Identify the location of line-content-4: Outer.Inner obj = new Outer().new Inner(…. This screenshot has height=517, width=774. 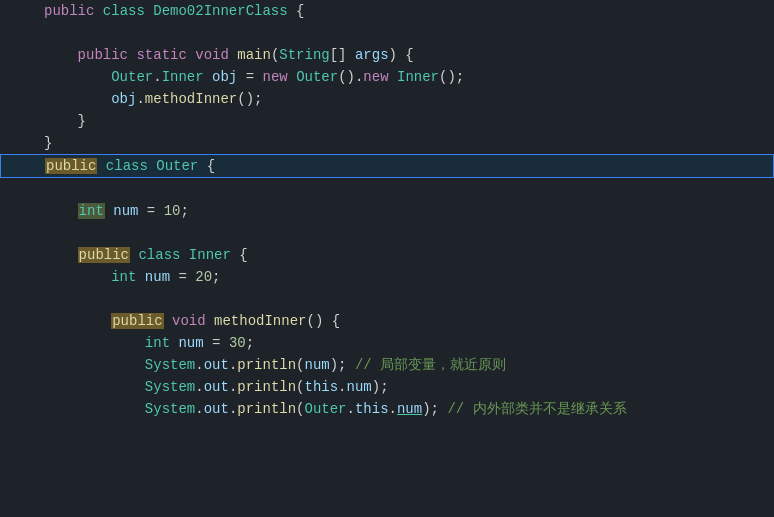
(407, 77).